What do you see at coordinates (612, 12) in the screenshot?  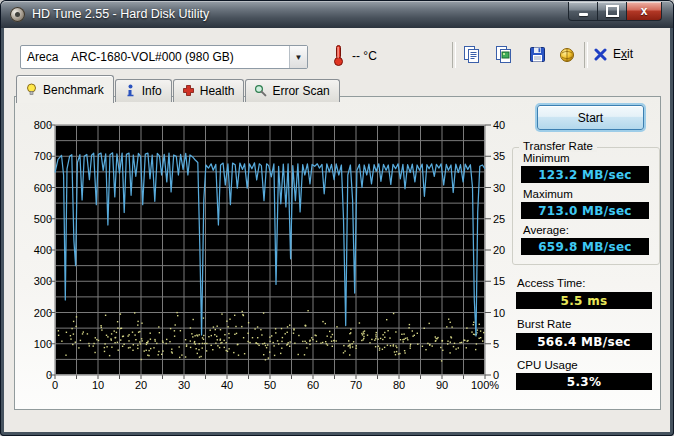 I see `maximize-button` at bounding box center [612, 12].